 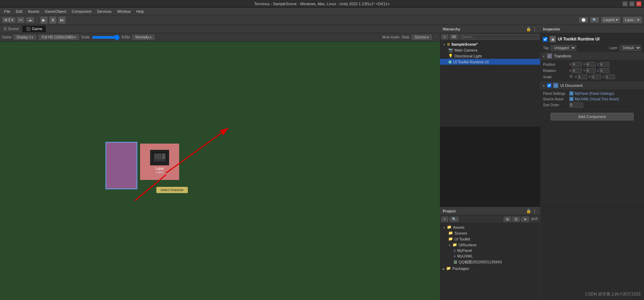 What do you see at coordinates (549, 85) in the screenshot?
I see `ui-doc-checkbox` at bounding box center [549, 85].